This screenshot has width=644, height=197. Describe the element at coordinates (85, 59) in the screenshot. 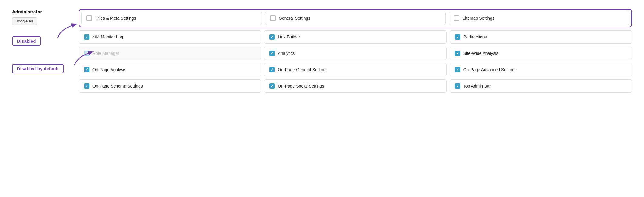

I see `disabled-by-default-arrow` at that location.